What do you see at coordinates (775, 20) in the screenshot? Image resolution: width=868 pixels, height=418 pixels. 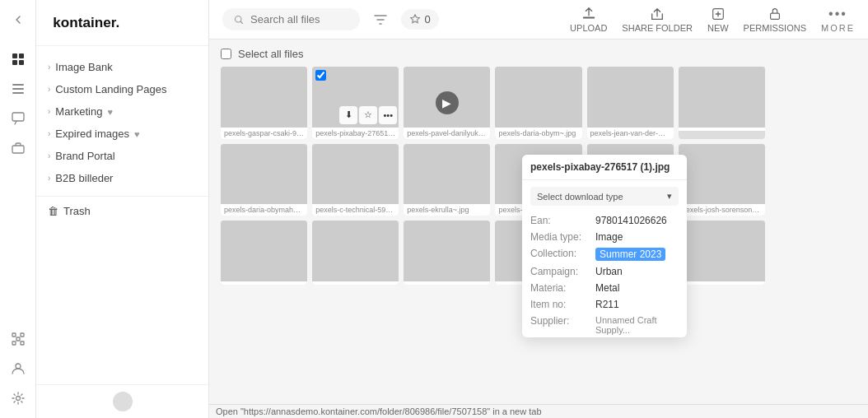 I see `permissions-button: PERMISSIONS` at bounding box center [775, 20].